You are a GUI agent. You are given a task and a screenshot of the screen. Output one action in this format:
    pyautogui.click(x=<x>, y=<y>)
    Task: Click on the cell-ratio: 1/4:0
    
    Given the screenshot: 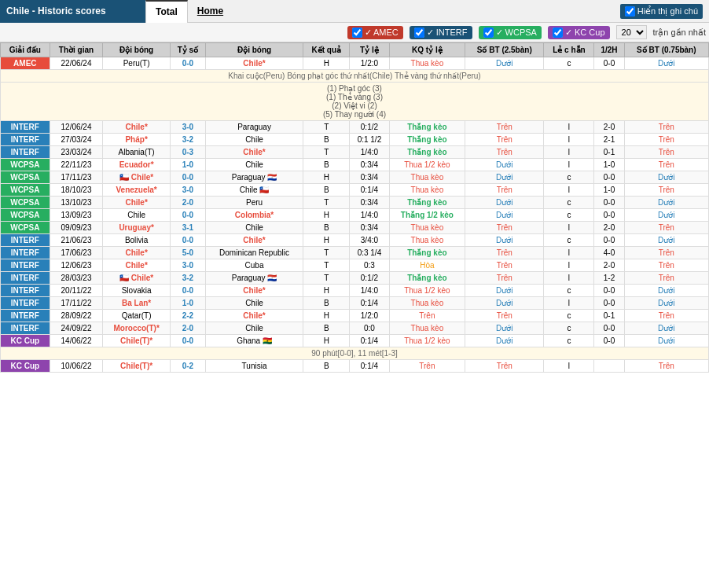 What is the action you would take?
    pyautogui.click(x=369, y=153)
    